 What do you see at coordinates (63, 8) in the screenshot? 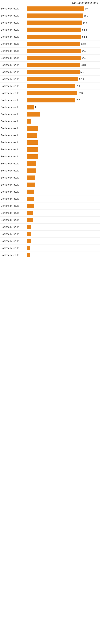
I see `bar-container: 55.4` at bounding box center [63, 8].